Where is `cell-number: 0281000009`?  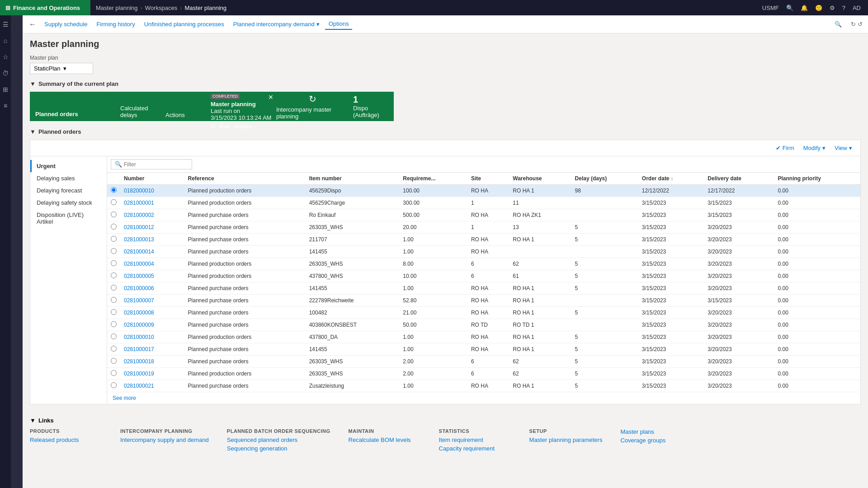
cell-number: 0281000009 is located at coordinates (152, 325).